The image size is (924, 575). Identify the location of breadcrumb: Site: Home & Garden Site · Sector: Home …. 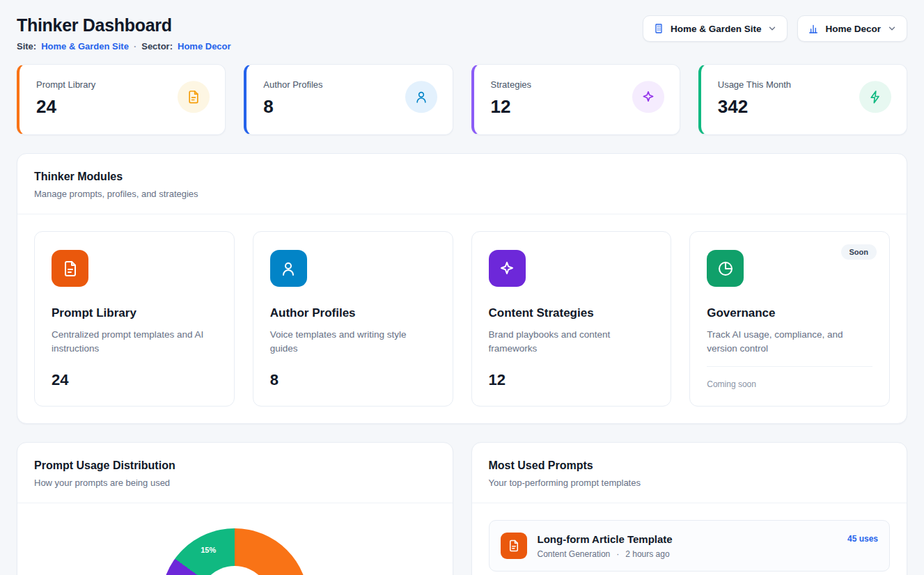
(124, 46).